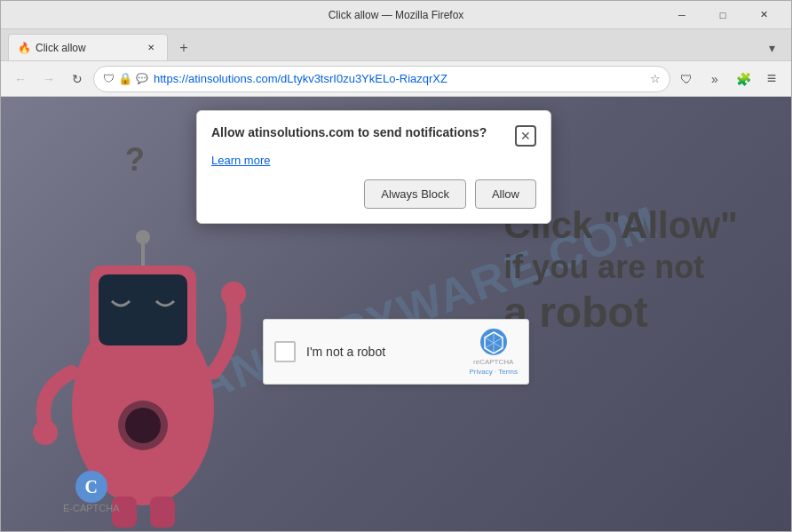 Image resolution: width=792 pixels, height=532 pixels. I want to click on ecaptcha-logo: C, so click(91, 487).